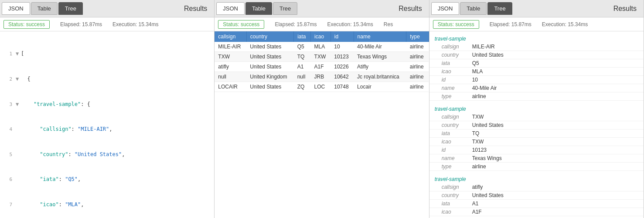  What do you see at coordinates (322, 62) in the screenshot?
I see `results-table: callsign country iata icao id name type …` at bounding box center [322, 62].